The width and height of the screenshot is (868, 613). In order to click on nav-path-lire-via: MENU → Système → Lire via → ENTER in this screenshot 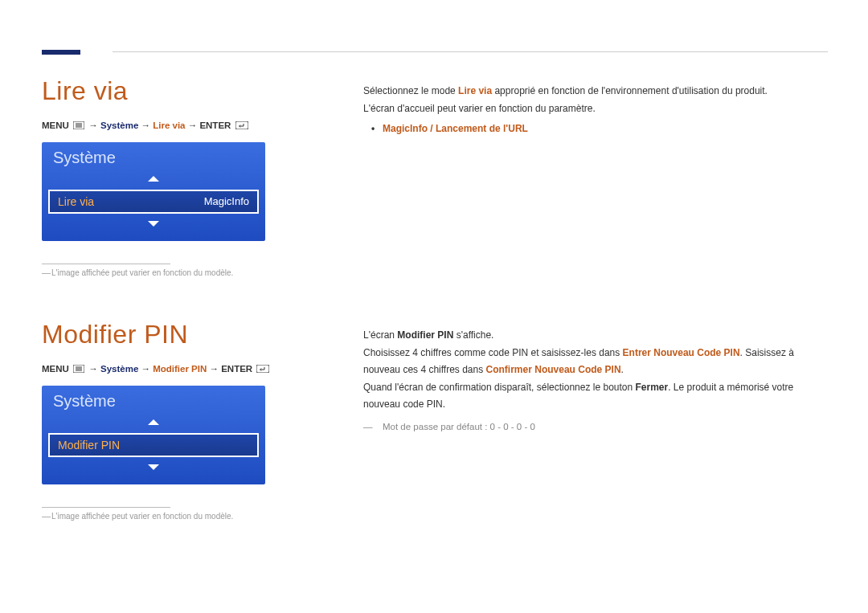, I will do `click(178, 125)`.